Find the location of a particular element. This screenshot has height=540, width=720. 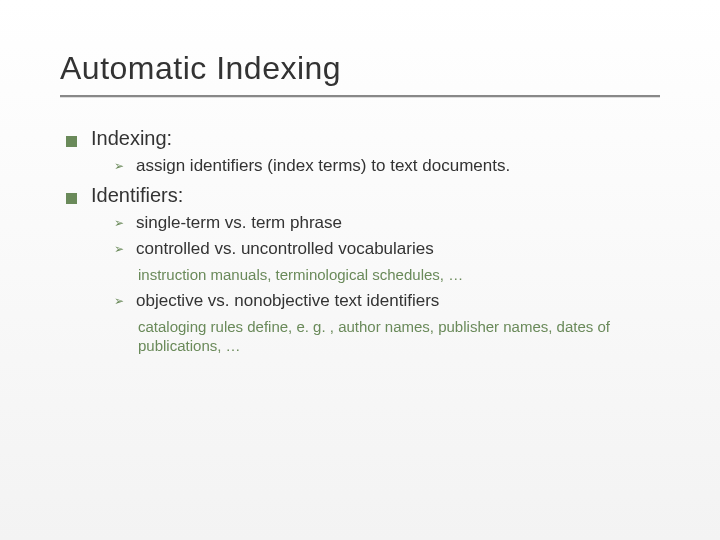

sub-item: ➢ controlled vs. uncontrolled vocabulari… is located at coordinates (387, 249).